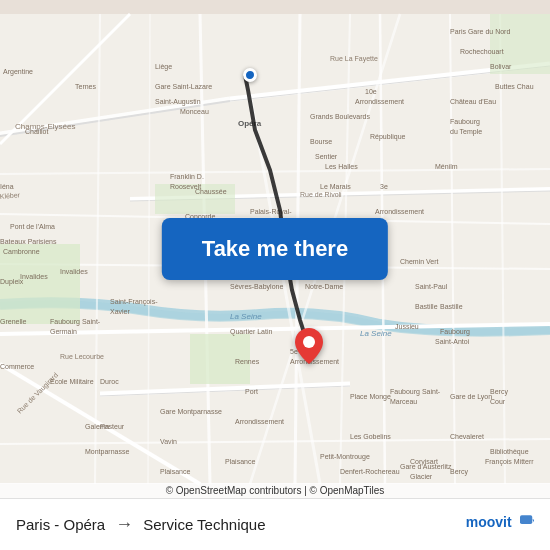 The image size is (550, 550). What do you see at coordinates (480, 32) in the screenshot?
I see `svg-text: Paris Gare du Nord` at bounding box center [480, 32].